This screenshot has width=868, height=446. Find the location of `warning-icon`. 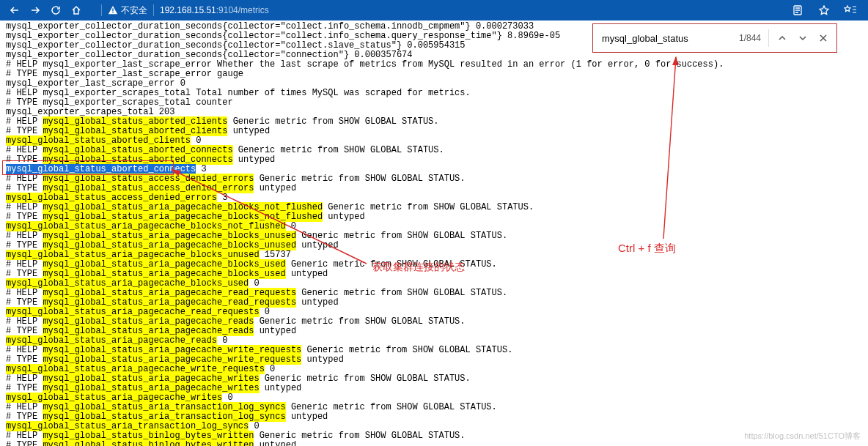

warning-icon is located at coordinates (113, 10).